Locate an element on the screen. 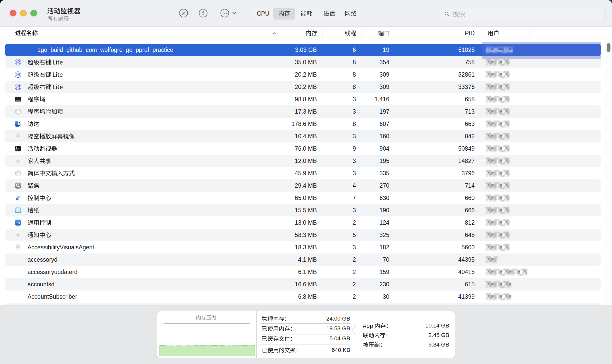 The height and width of the screenshot is (364, 612). memory-cell: 98.8 MB is located at coordinates (291, 99).